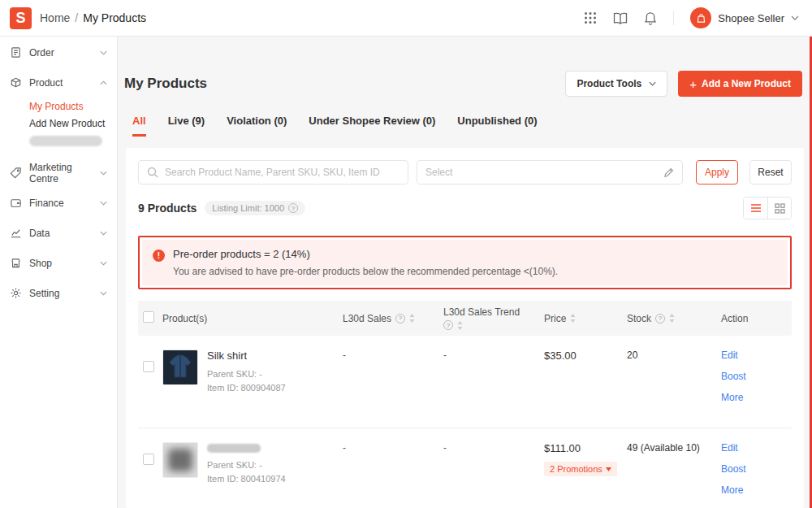 The width and height of the screenshot is (812, 508). Describe the element at coordinates (560, 354) in the screenshot. I see `price-value: $35.00` at that location.